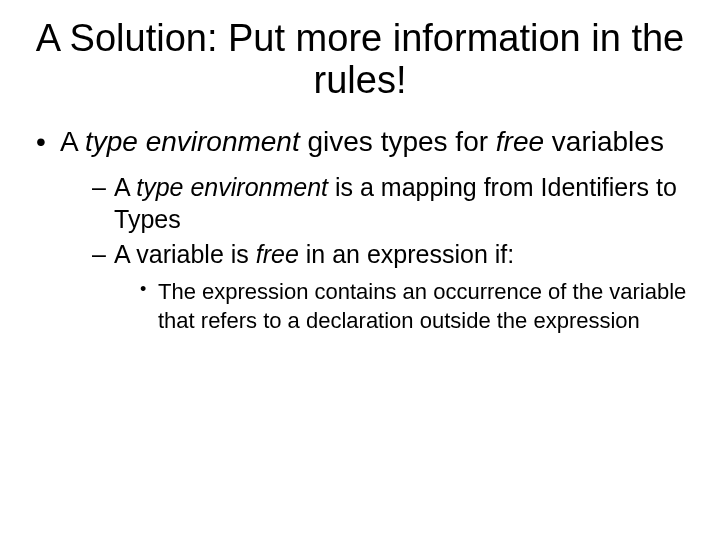  What do you see at coordinates (360, 60) in the screenshot?
I see `slide-title: A Solution: Put more information in the …` at bounding box center [360, 60].